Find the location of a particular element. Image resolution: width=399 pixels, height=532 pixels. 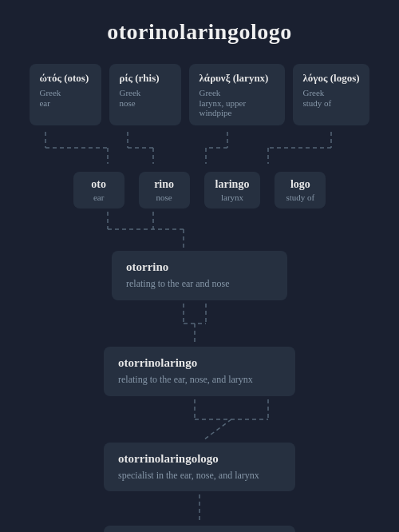

card-larynx-meaning: larynx, upper windpipe is located at coordinates (237, 108).